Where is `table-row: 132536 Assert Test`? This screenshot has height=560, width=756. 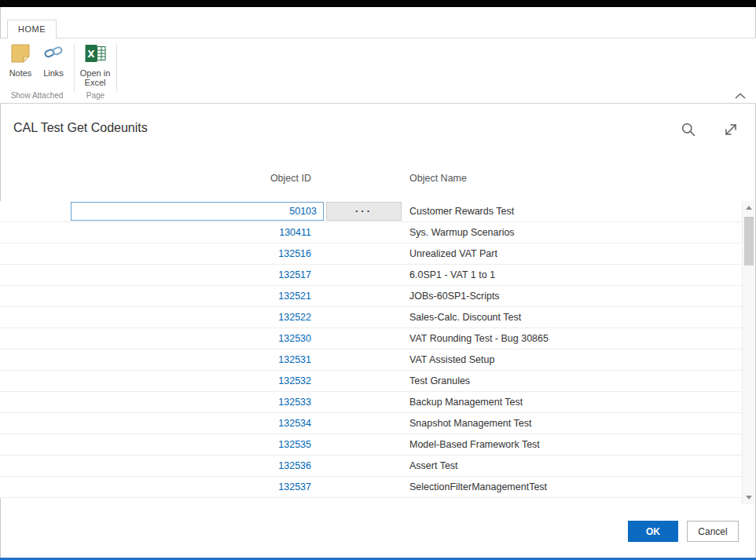 table-row: 132536 Assert Test is located at coordinates (371, 467).